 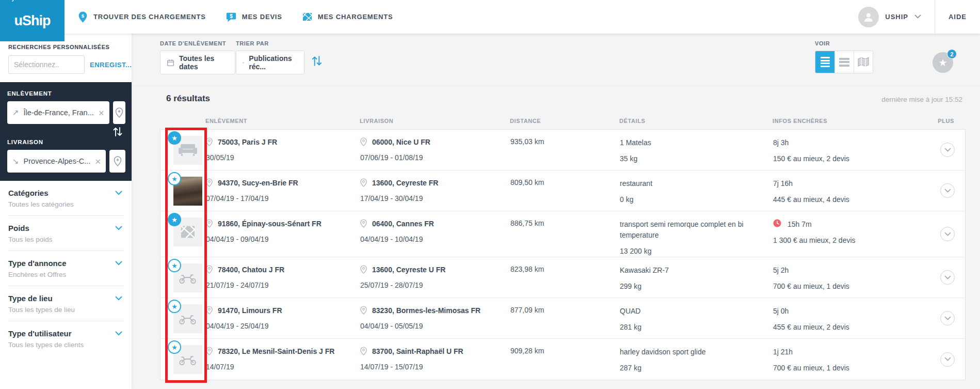 I want to click on pickup-location-value: Île-de-France, Fran..., so click(x=59, y=113).